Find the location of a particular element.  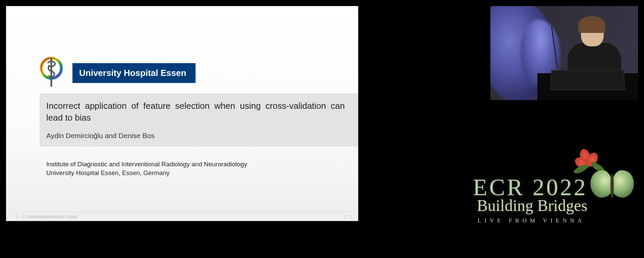

slide-title: Incorrect application of feature selecti… is located at coordinates (196, 112).